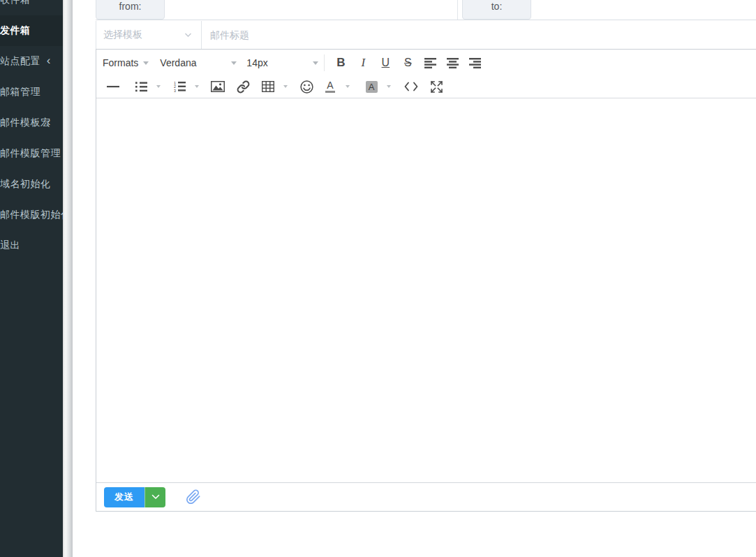  What do you see at coordinates (20, 92) in the screenshot?
I see `sidebar-item-label: 邮箱管理` at bounding box center [20, 92].